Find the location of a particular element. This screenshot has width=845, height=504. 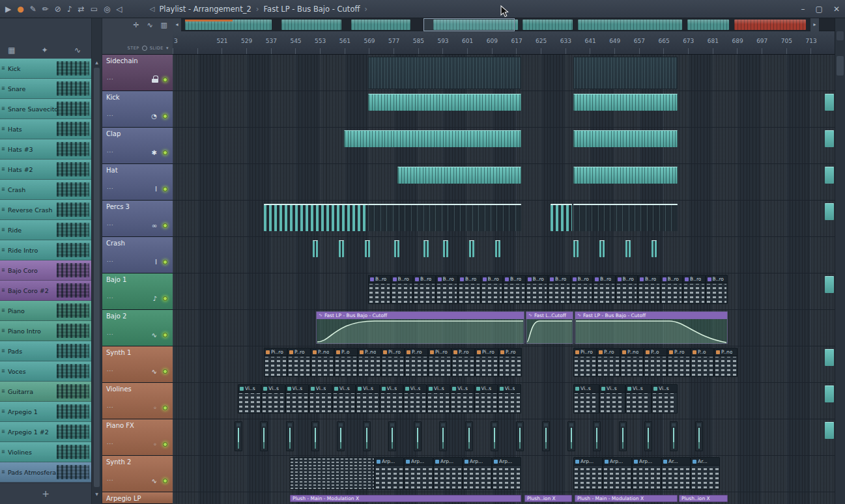

lock-icon is located at coordinates (155, 79).